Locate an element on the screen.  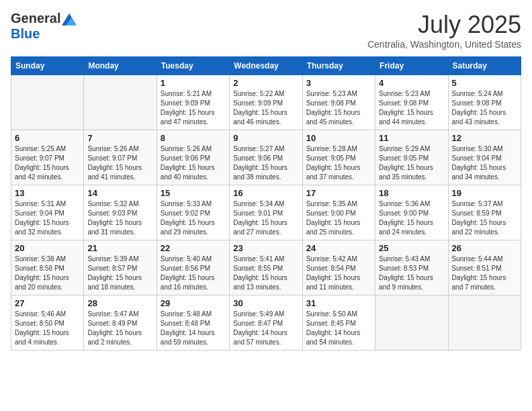
calendar-cell: 31Sunrise: 5:50 AMSunset: 8:45 PMDayligh… is located at coordinates (339, 323).